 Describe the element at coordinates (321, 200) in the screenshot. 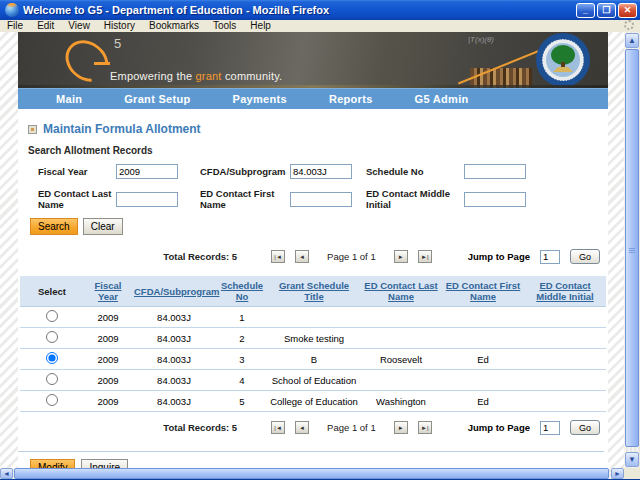

I see `ed-contact-first-name-input` at that location.